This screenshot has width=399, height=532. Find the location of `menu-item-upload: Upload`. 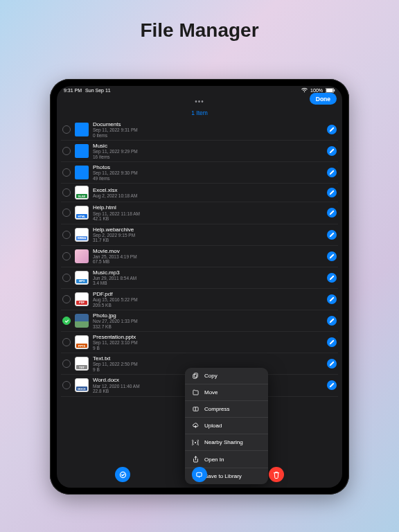

menu-item-upload: Upload is located at coordinates (227, 426).